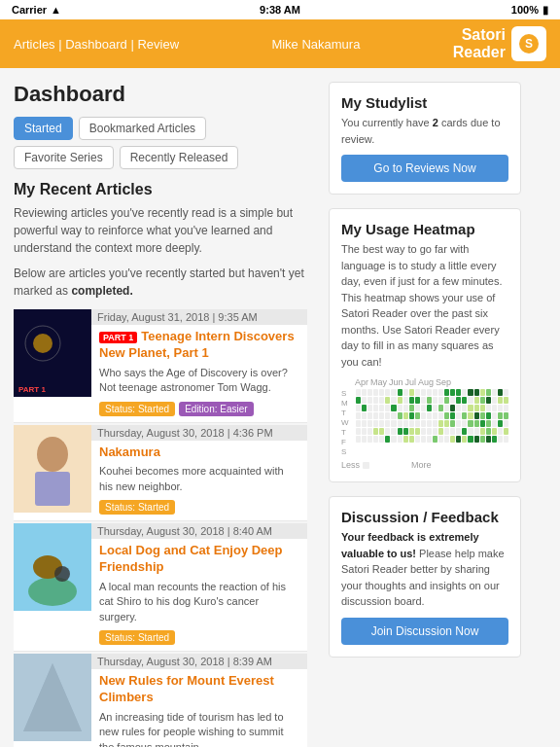  What do you see at coordinates (137, 638) in the screenshot?
I see `tag-status: Status: Started` at bounding box center [137, 638].